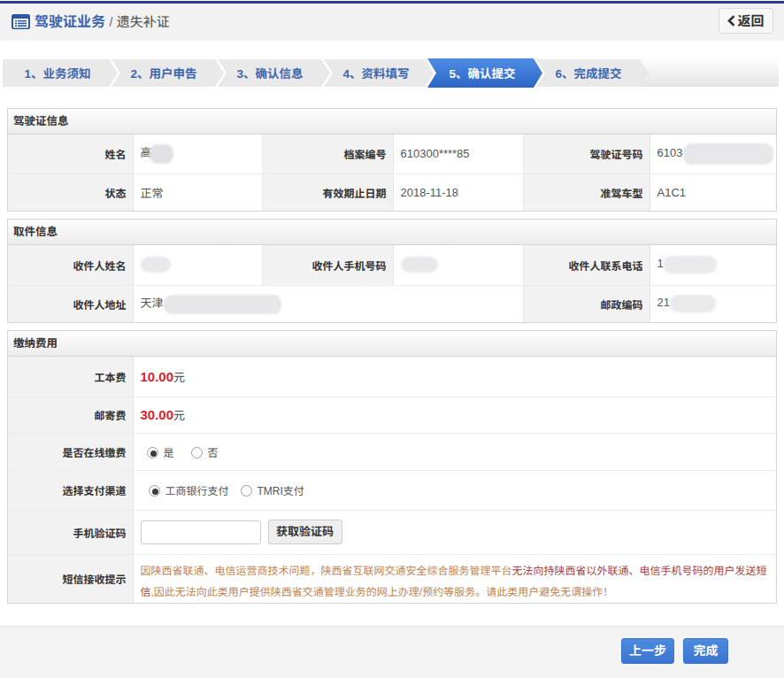 The image size is (784, 678). What do you see at coordinates (375, 74) in the screenshot?
I see `svg-text: 4、资料填写` at bounding box center [375, 74].